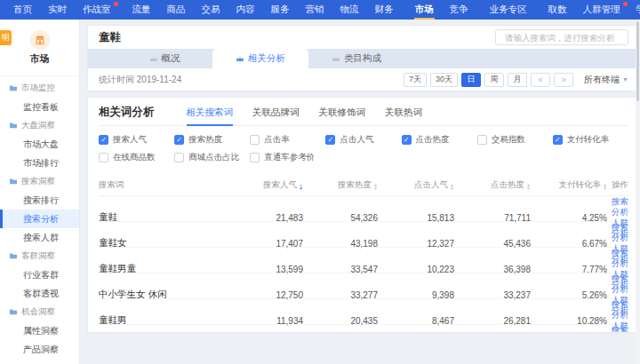 This screenshot has height=364, width=640. Describe the element at coordinates (164, 218) in the screenshot. I see `keyword-cell: 童鞋` at that location.